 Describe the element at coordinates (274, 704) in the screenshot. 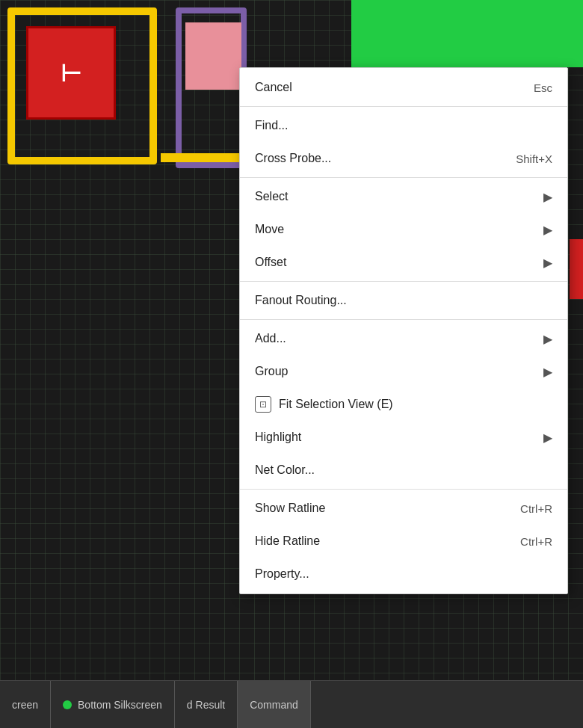

I see `status-tab-3: Command` at that location.